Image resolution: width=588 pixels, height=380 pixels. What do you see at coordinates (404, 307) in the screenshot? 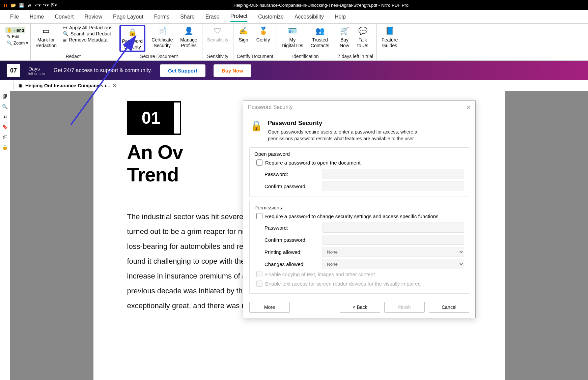
I see `finish-button: Finish` at bounding box center [404, 307].